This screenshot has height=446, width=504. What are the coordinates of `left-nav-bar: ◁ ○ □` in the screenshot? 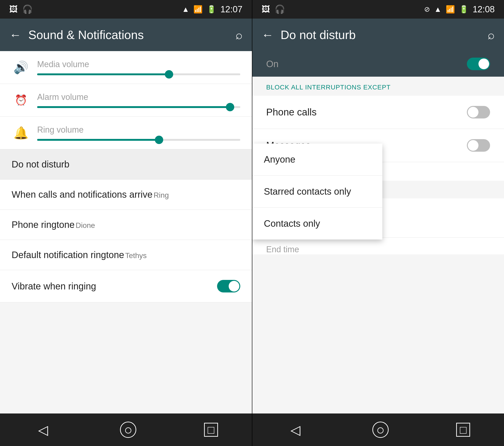 It's located at (126, 430).